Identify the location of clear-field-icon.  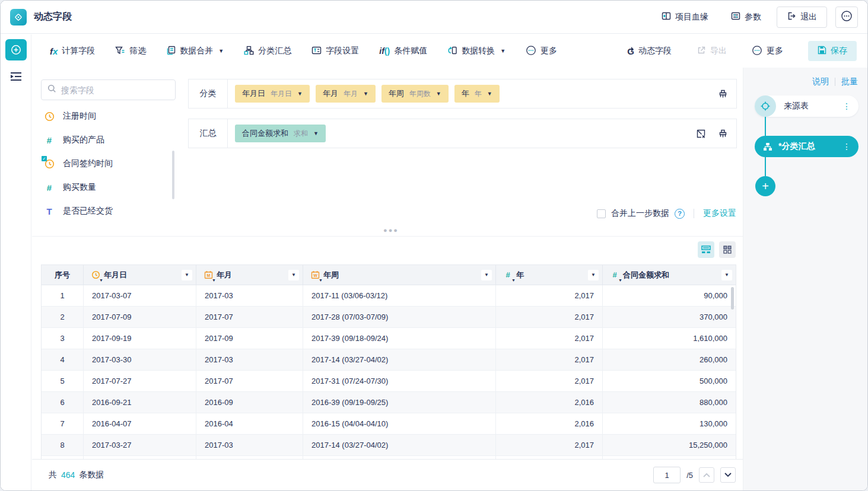
(701, 134).